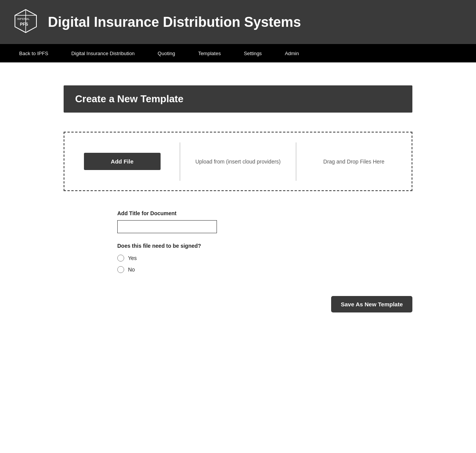 This screenshot has height=453, width=476. What do you see at coordinates (174, 22) in the screenshot?
I see `app-title: Digital Insurance Distribution Systems` at bounding box center [174, 22].